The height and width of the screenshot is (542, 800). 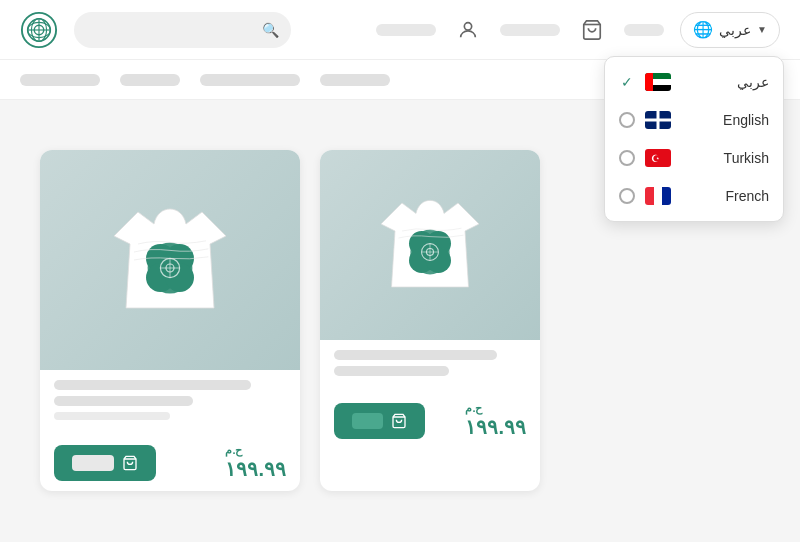 What do you see at coordinates (256, 450) in the screenshot?
I see `currency-label-1: ح.م` at bounding box center [256, 450].